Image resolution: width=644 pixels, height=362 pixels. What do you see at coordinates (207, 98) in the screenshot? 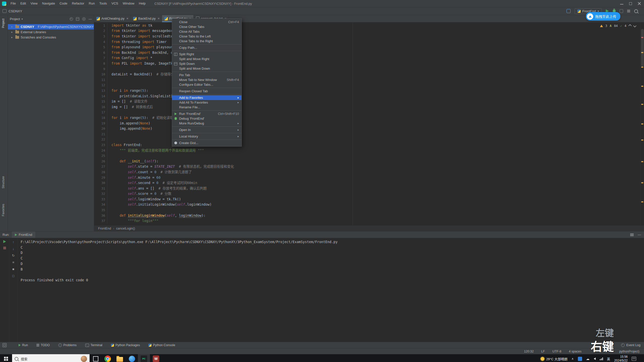
I see `menu-item-add-to-favorites: Add to Favorites▸` at bounding box center [207, 98].